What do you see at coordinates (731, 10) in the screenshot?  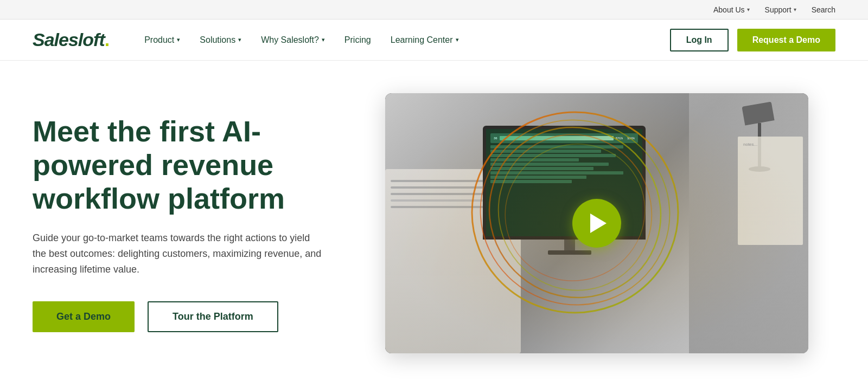 I see `about-us-link: About Us ▾` at bounding box center [731, 10].